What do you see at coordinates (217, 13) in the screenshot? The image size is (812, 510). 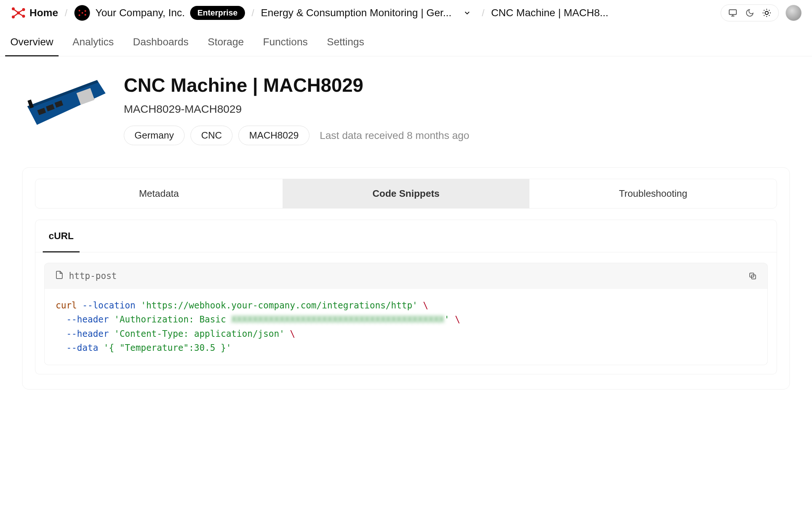 I see `enterprise-badge: Enterprise` at bounding box center [217, 13].